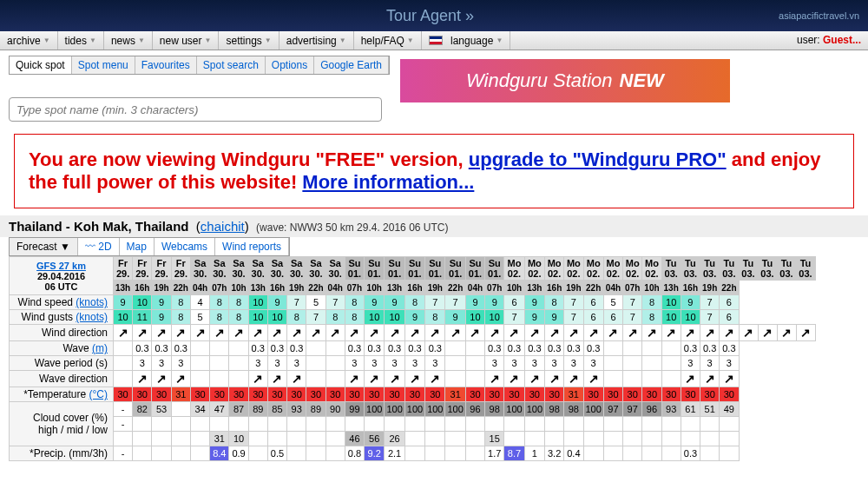  I want to click on location-region: Thailand - Koh Mak, Thailand, so click(99, 226).